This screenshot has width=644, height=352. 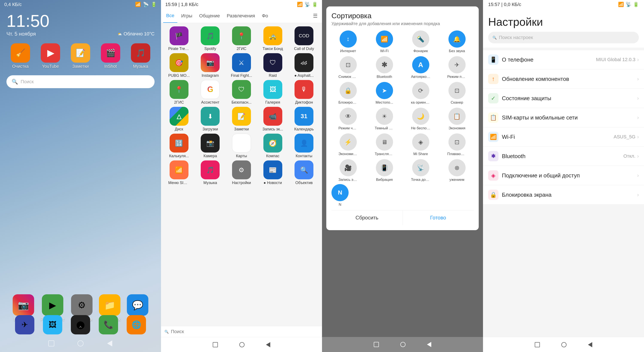 What do you see at coordinates (457, 170) in the screenshot?
I see `qs-restrict: ⊗ ужением` at bounding box center [457, 170].